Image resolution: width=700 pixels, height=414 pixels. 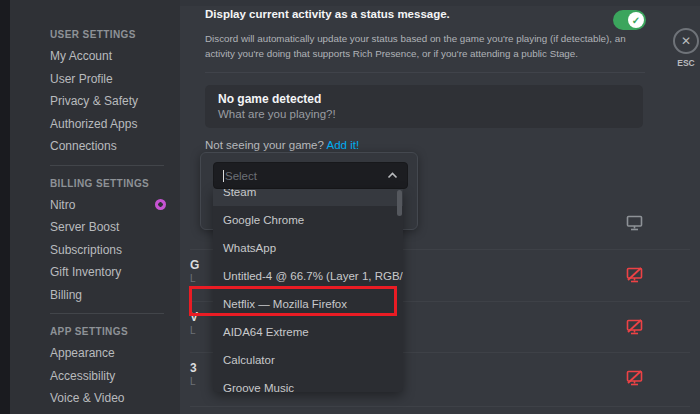 I want to click on overlay-on-monitor-icon, so click(x=634, y=223).